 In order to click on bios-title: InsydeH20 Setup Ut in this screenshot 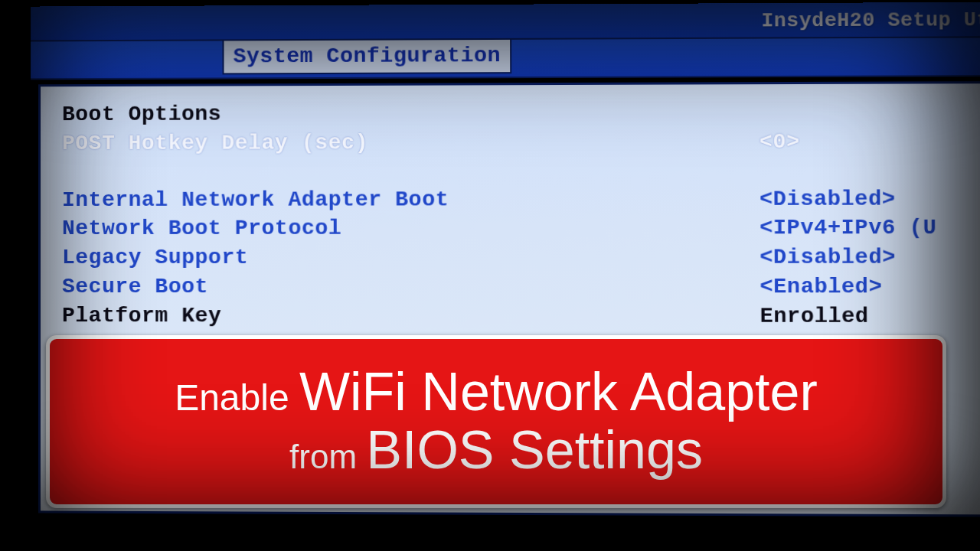, I will do `click(871, 21)`.